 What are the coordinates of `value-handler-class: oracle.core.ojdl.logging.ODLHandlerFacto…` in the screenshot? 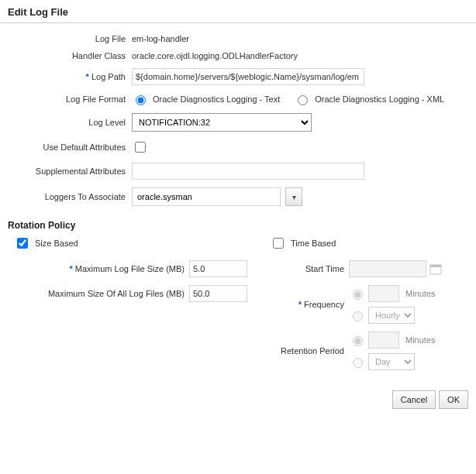 It's located at (300, 56).